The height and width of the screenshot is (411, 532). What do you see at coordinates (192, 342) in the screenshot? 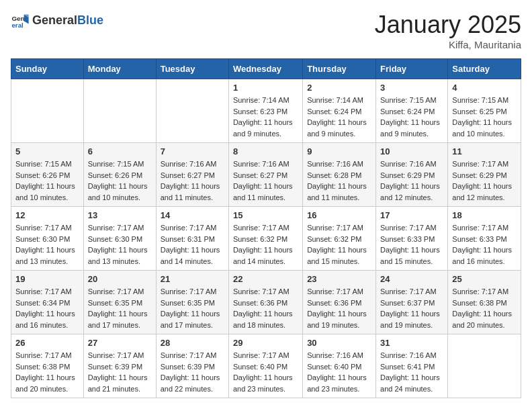
I see `day-number: 28` at bounding box center [192, 342].